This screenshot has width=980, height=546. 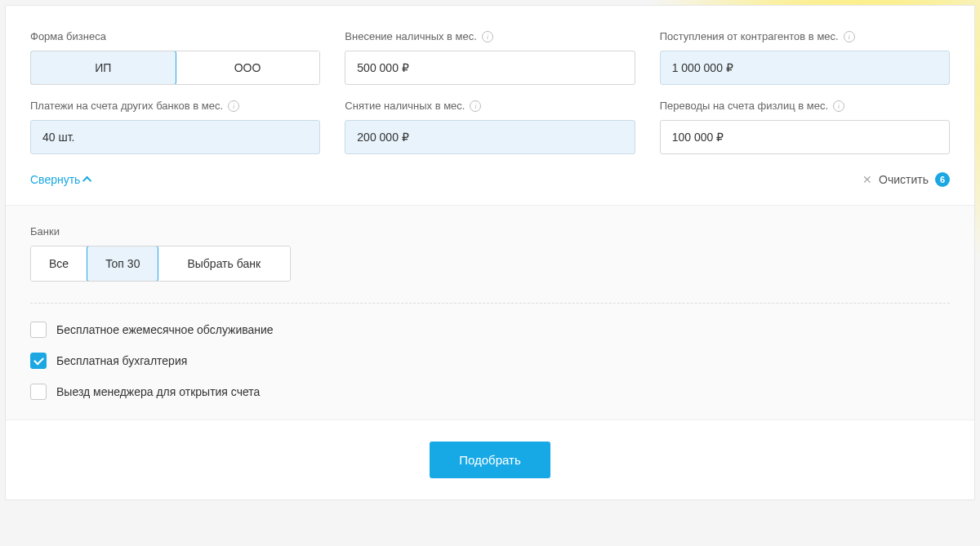 I want to click on transfers-indiv-input, so click(x=805, y=137).